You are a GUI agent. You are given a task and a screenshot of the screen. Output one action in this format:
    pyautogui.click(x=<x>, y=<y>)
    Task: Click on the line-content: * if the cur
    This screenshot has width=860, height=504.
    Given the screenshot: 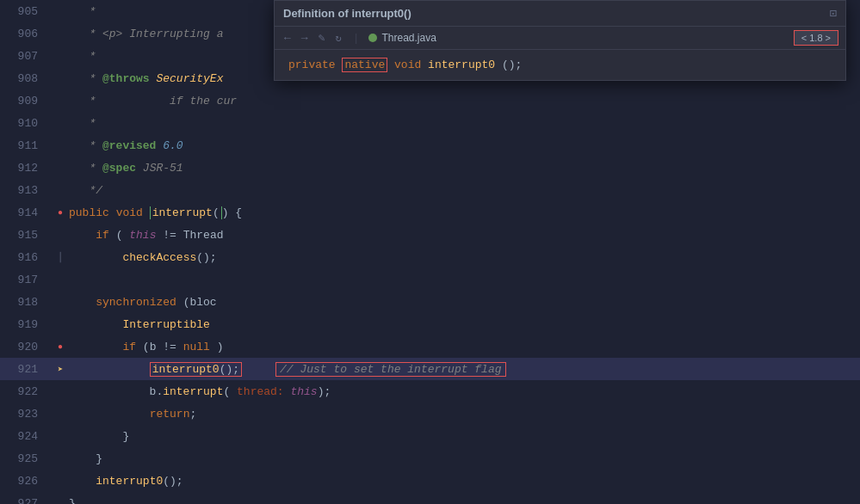 What is the action you would take?
    pyautogui.click(x=456, y=101)
    